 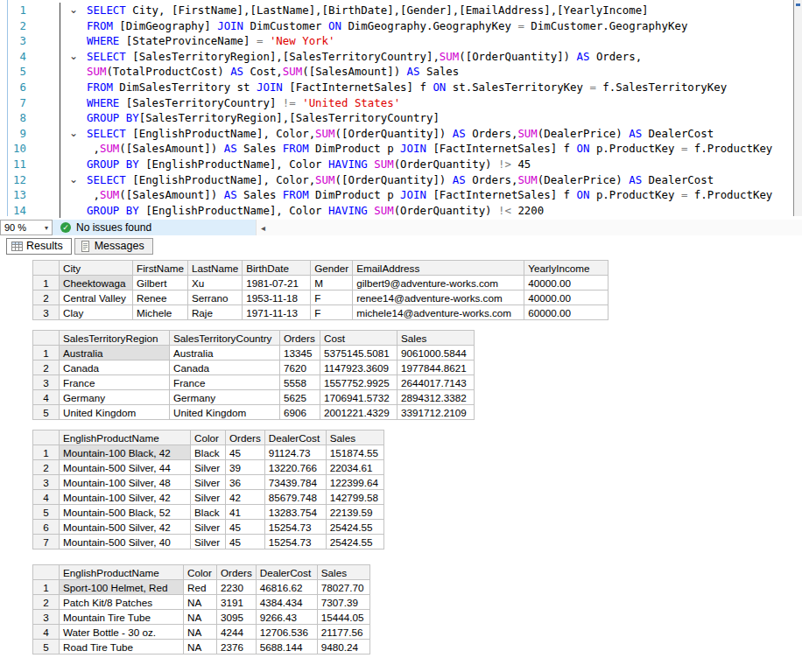 I want to click on grid-cell: M, so click(x=332, y=284).